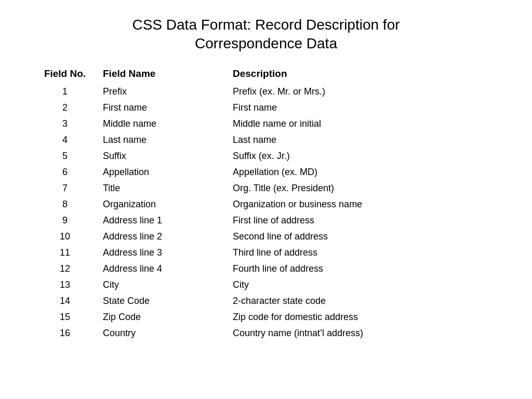 The image size is (532, 399). I want to click on col-header-field-name: Field Name, so click(164, 75).